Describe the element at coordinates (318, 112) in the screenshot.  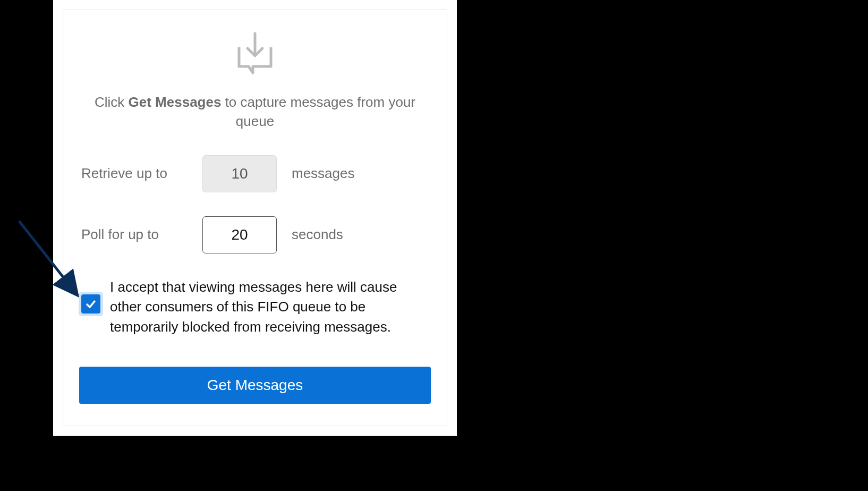
I see `instruction-suffix: to capture messages from your queue` at that location.